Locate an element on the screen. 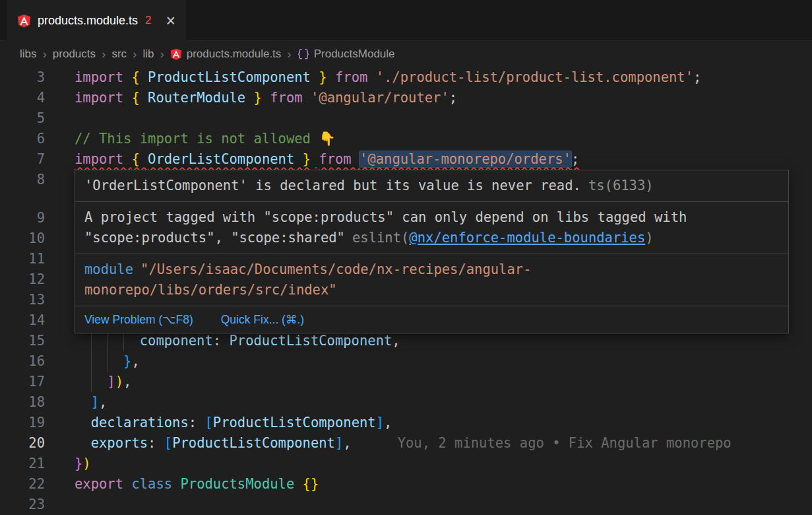 Image resolution: width=812 pixels, height=515 pixels. line-number: 14 is located at coordinates (22, 321).